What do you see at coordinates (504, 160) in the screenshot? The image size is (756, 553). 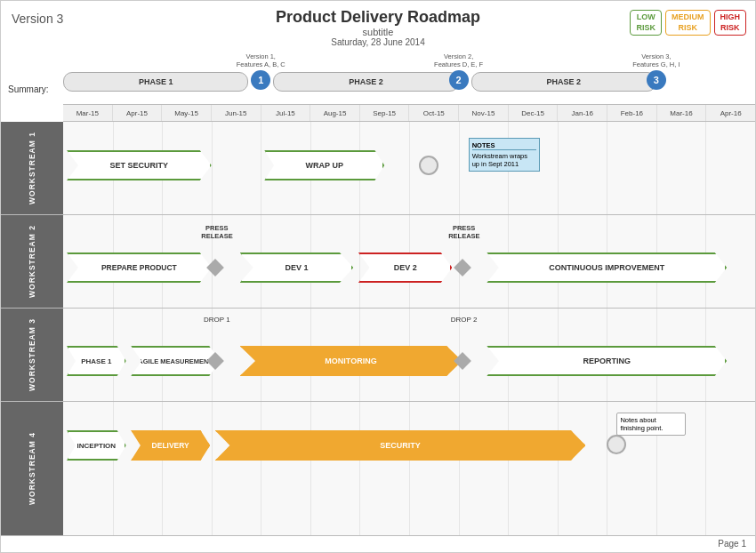 I see `notes-text: Workstream wraps up in Sept 2011` at bounding box center [504, 160].